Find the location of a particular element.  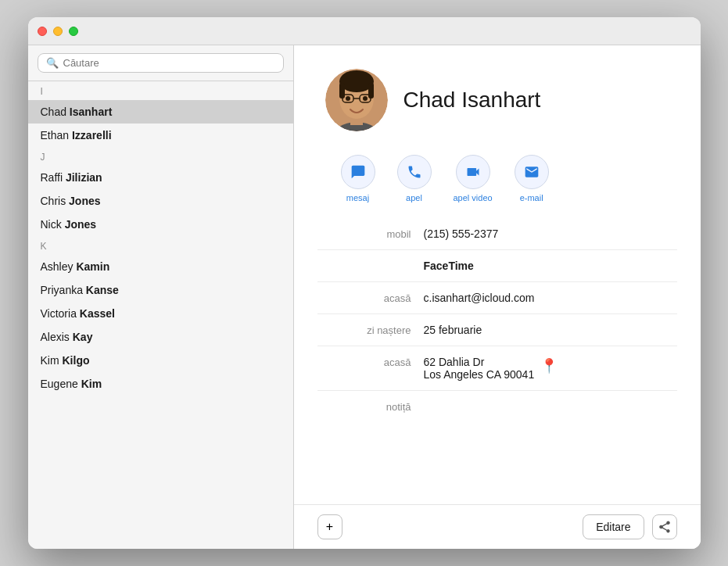

maximize-button is located at coordinates (74, 31).